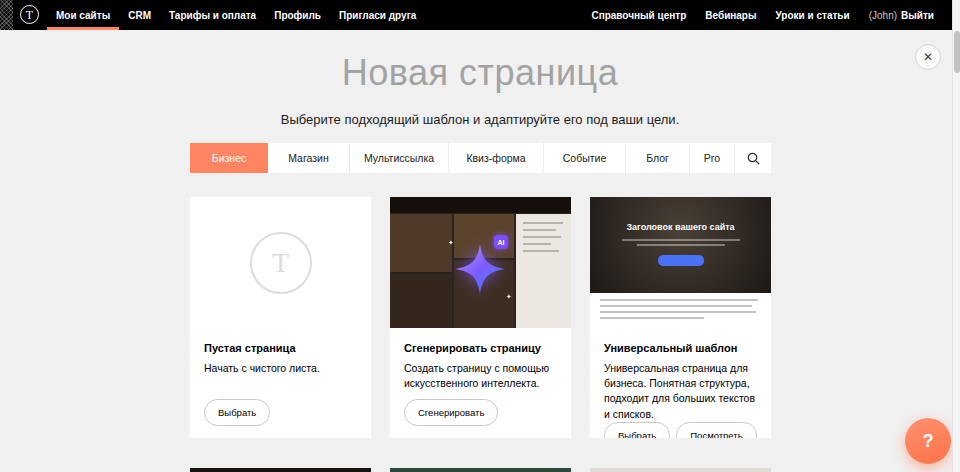  I want to click on ai-generate-preview: AI ✦ ✦, so click(480, 262).